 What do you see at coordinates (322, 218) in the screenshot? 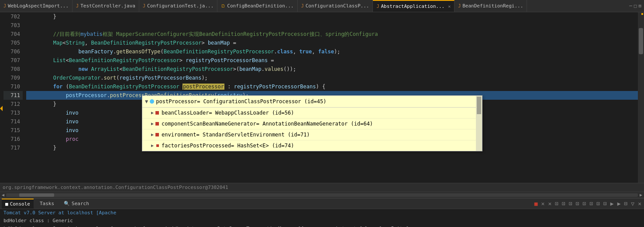
I see `console-content: Tomcat v7.0 Server at localhost [Apache …` at bounding box center [322, 218].